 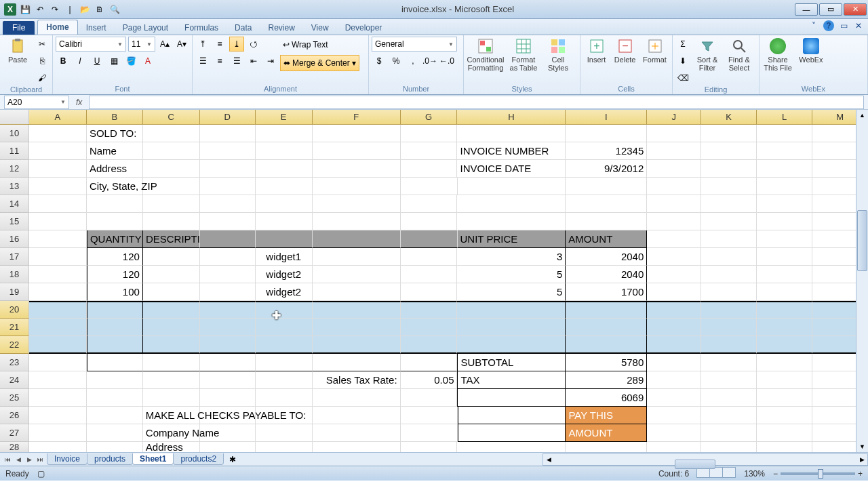 I want to click on row-header-12: 12, so click(x=15, y=169).